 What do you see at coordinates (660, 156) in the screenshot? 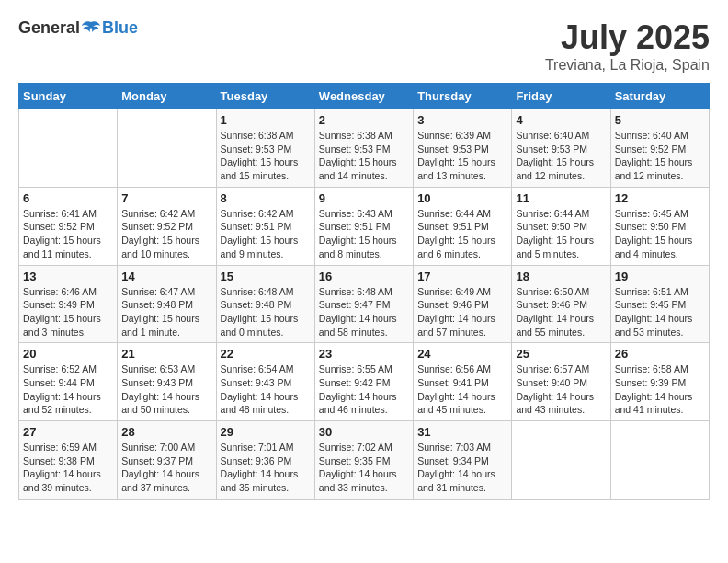
I see `day-info: Sunrise: 6:40 AMSunset: 9:52 PMDaylight:…` at bounding box center [660, 156].